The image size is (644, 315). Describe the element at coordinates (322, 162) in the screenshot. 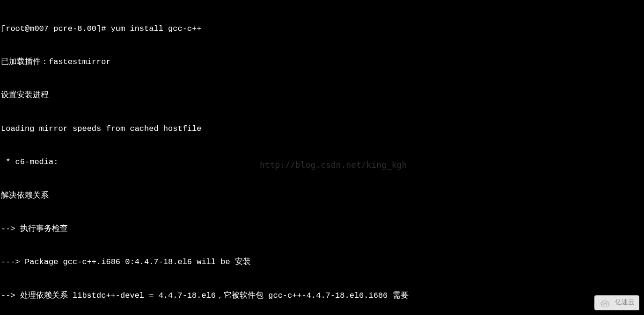

I see `output-line: * c6-media:` at that location.